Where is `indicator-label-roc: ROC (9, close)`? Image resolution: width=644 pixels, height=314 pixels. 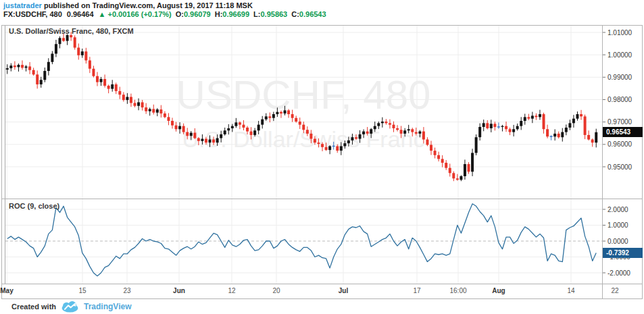
indicator-label-roc: ROC (9, close) is located at coordinates (34, 206).